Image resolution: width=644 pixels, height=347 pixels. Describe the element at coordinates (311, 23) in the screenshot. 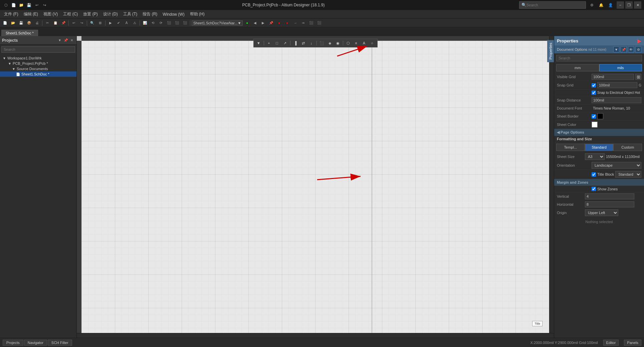

I see `tb-more4: ⬛` at that location.